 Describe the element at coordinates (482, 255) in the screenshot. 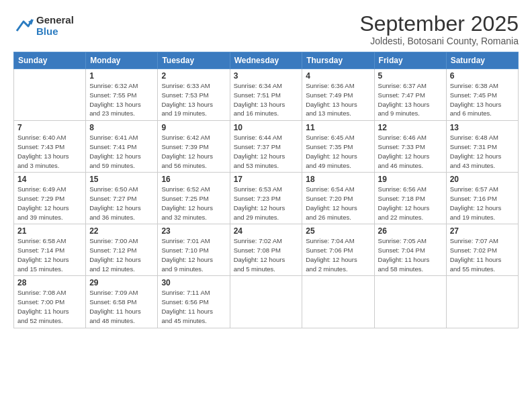

I see `day-info: Sunrise: 7:07 AMSunset: 7:02 PMDaylight:…` at that location.